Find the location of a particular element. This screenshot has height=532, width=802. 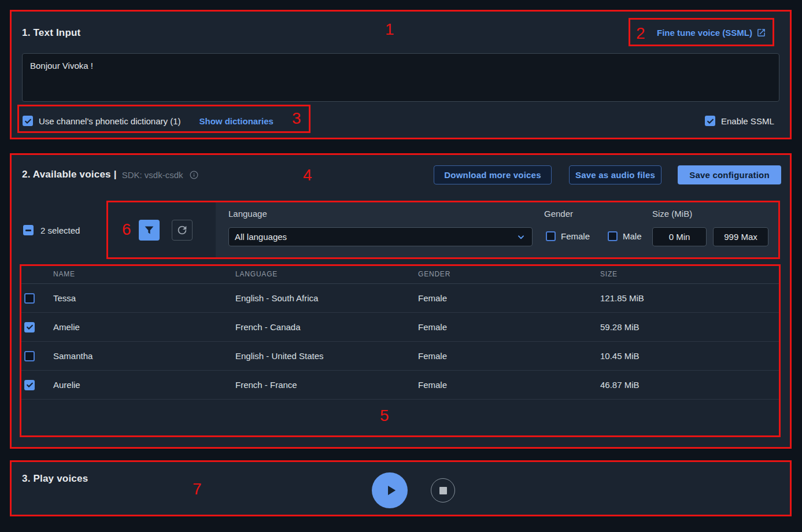

gender-female-checkbox is located at coordinates (550, 236).